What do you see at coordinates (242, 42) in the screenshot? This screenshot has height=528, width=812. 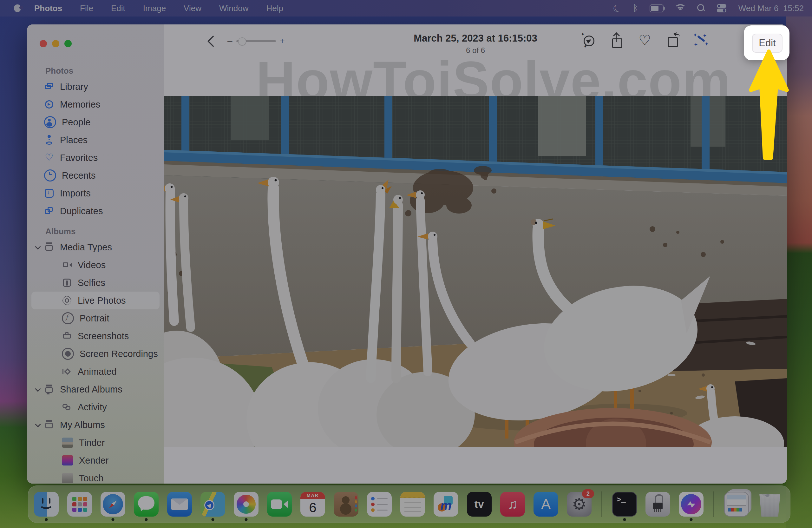 I see `zoom-slider-knob` at bounding box center [242, 42].